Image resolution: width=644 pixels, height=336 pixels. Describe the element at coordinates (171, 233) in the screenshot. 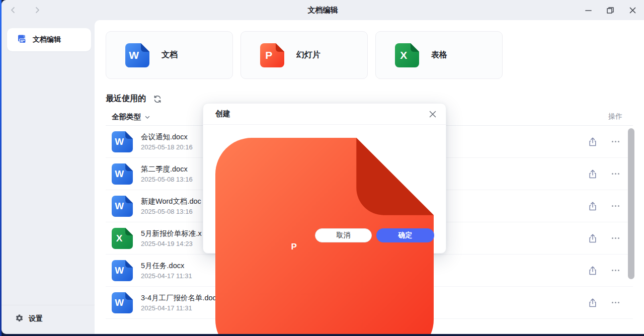

I see `file-name: 5月新报价单标准.x` at that location.